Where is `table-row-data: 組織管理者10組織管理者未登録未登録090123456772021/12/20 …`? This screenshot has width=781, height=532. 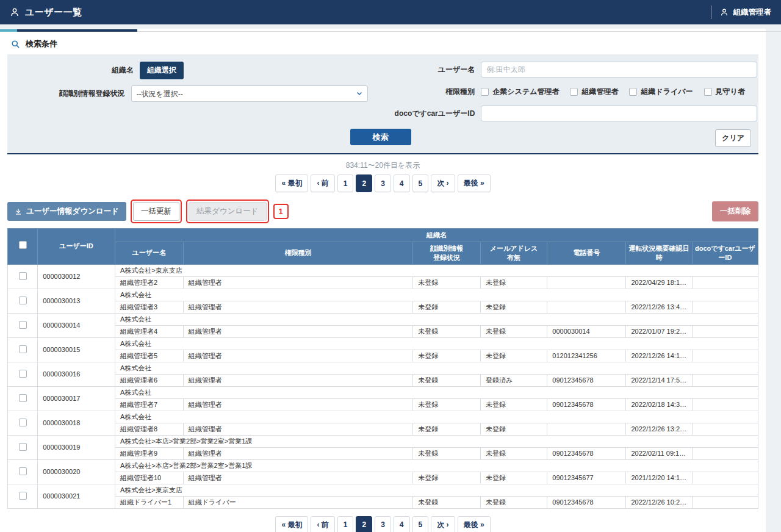 table-row-data: 組織管理者10組織管理者未登録未登録090123456772021/12/20 … is located at coordinates (383, 478).